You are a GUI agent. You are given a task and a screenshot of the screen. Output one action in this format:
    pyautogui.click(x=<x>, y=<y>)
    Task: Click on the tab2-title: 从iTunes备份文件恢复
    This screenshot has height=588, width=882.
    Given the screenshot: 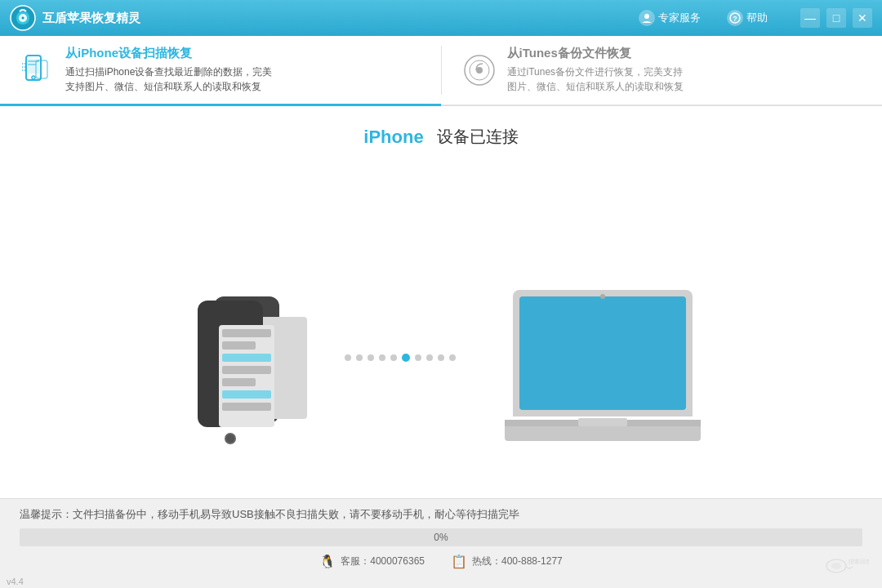 What is the action you would take?
    pyautogui.click(x=595, y=54)
    